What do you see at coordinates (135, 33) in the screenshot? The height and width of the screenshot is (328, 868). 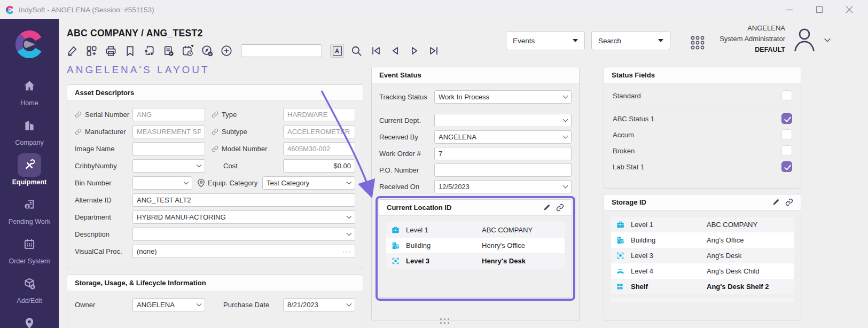 I see `breadcrumb: ABC COMPANY / ANG_TEST2` at bounding box center [135, 33].